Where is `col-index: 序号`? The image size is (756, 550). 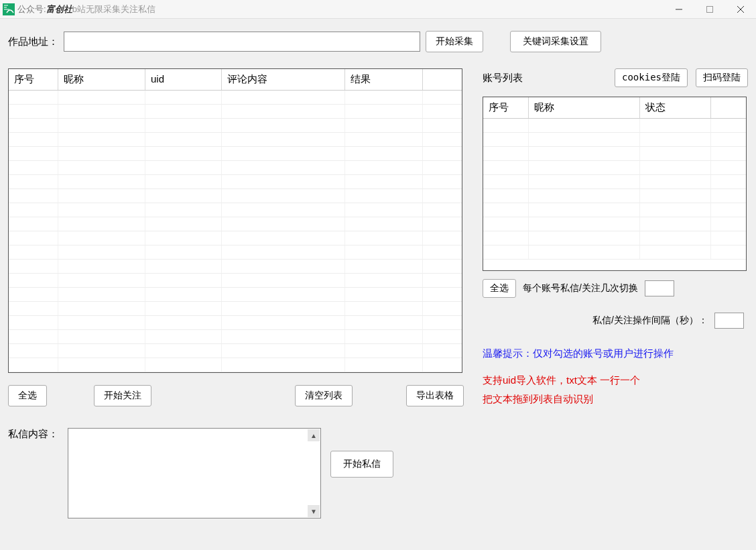 col-index: 序号 is located at coordinates (34, 79).